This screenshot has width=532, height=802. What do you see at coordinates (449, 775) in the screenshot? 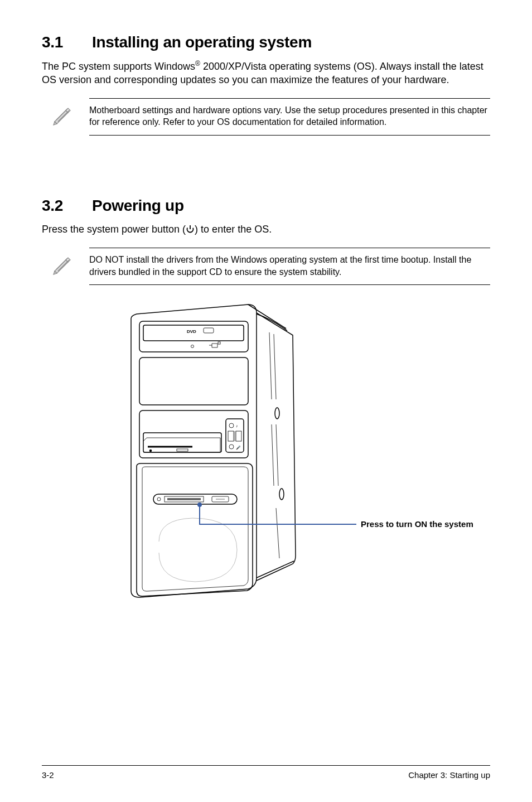
I see `chapter-label: Chapter 3: Starting up` at bounding box center [449, 775].